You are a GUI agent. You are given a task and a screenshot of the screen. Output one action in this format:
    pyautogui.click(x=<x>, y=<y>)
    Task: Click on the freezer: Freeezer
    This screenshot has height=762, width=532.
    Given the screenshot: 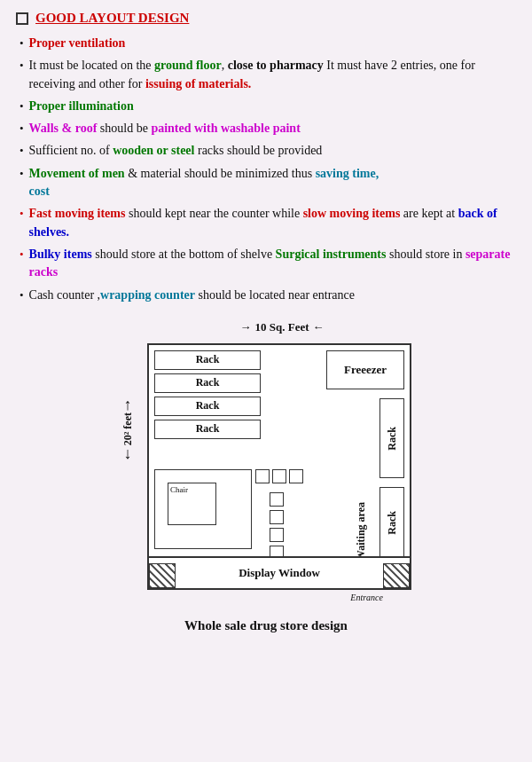 What is the action you would take?
    pyautogui.click(x=365, y=370)
    